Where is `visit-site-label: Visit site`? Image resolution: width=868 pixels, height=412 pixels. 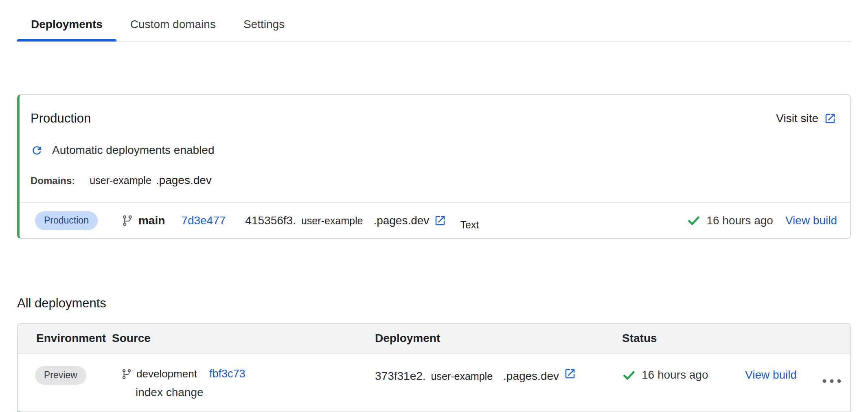 visit-site-label: Visit site is located at coordinates (797, 118).